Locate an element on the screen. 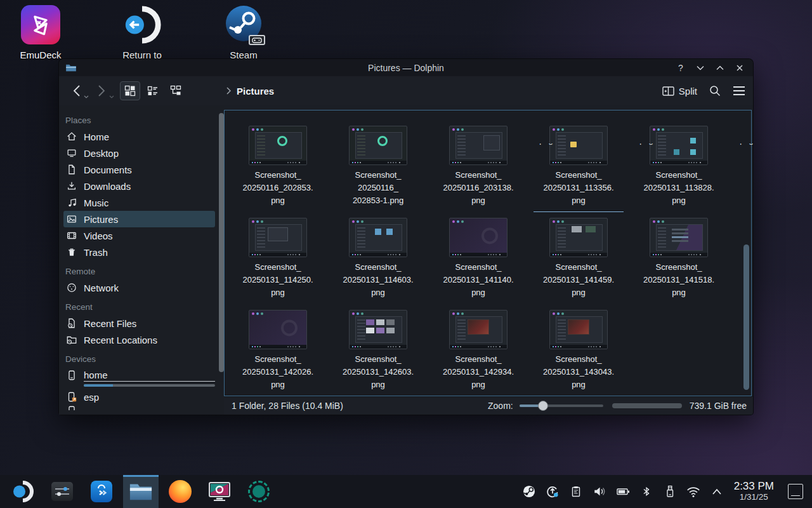  file-item: Screenshot_20250116_203138.png is located at coordinates (478, 170).